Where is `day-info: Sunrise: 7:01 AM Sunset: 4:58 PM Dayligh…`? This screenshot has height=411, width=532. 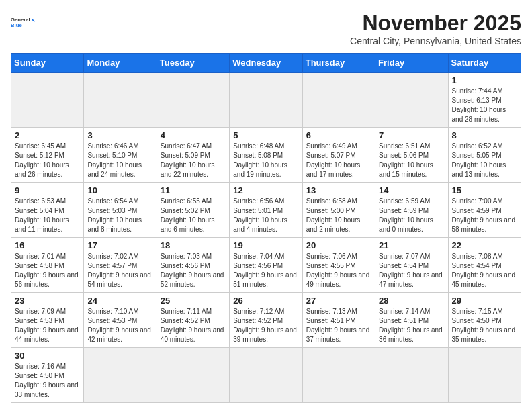
day-info: Sunrise: 7:01 AM Sunset: 4:58 PM Dayligh… is located at coordinates (47, 271).